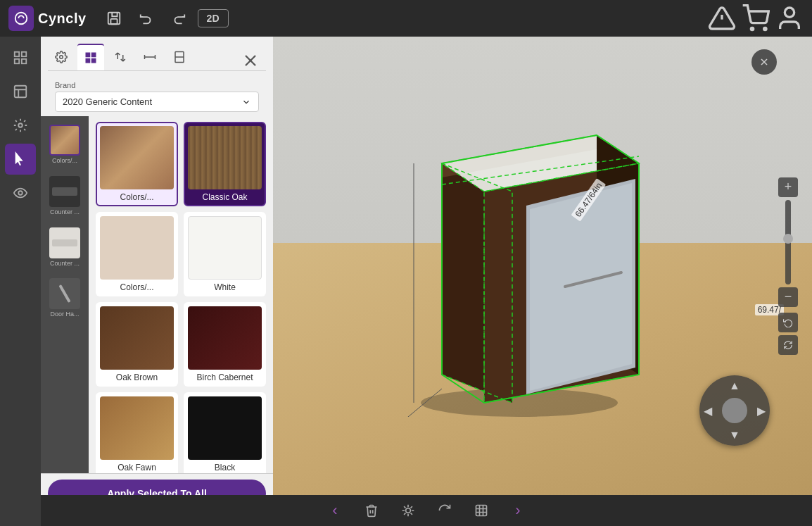  What do you see at coordinates (335, 511) in the screenshot?
I see `prev-button: ‹` at bounding box center [335, 511].